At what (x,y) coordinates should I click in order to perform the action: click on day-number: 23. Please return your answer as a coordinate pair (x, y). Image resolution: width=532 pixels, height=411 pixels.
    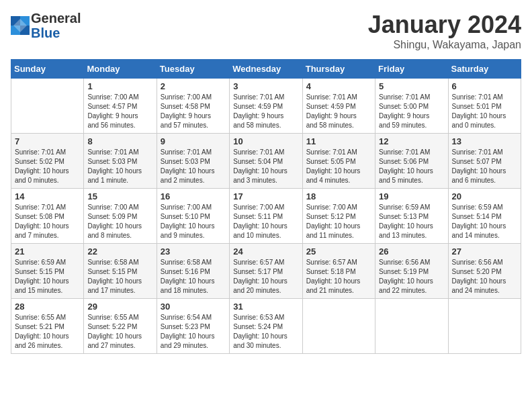
    Looking at the image, I should click on (193, 251).